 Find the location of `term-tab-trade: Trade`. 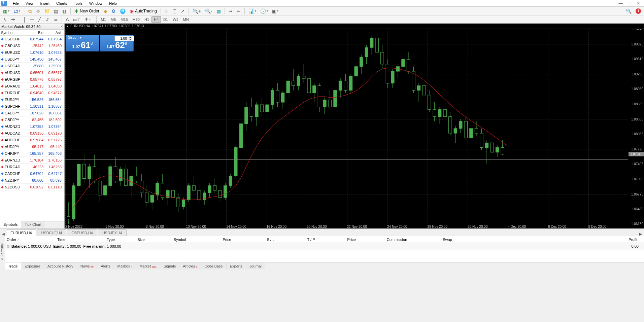

term-tab-trade: Trade is located at coordinates (13, 266).